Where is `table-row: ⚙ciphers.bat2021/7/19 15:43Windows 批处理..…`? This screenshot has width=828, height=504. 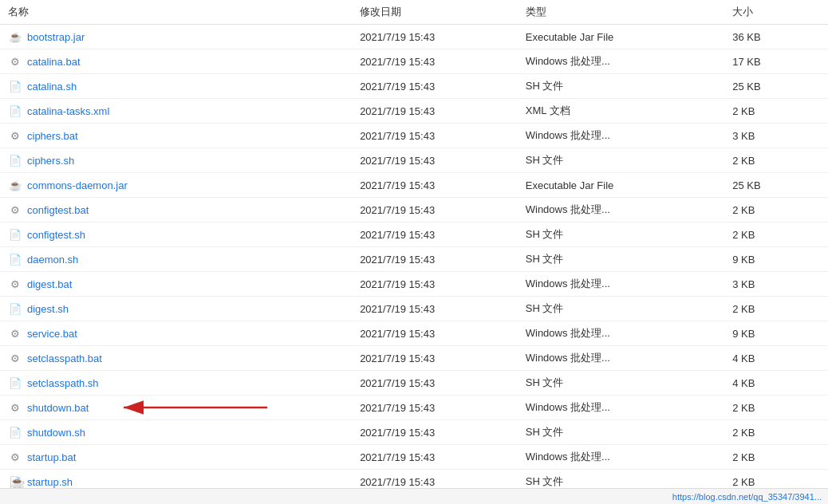
table-row: ⚙ciphers.bat2021/7/19 15:43Windows 批处理..… is located at coordinates (414, 136).